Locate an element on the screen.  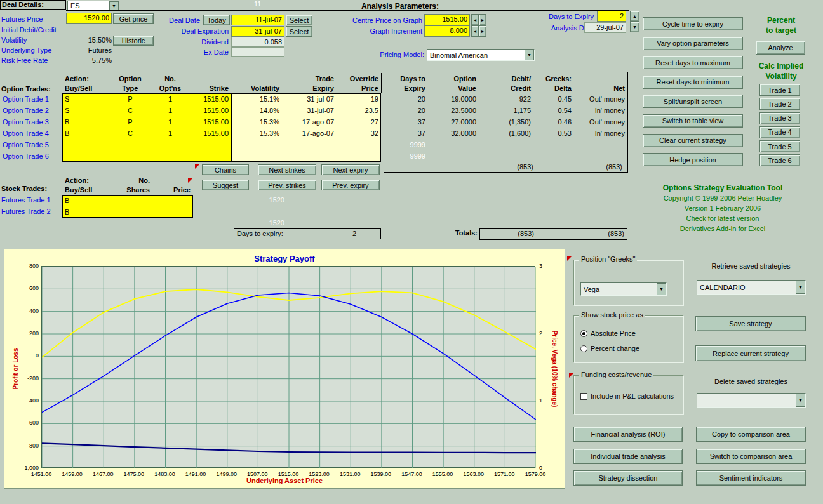
cycle-spin-down-icon: ▼ is located at coordinates (635, 27).